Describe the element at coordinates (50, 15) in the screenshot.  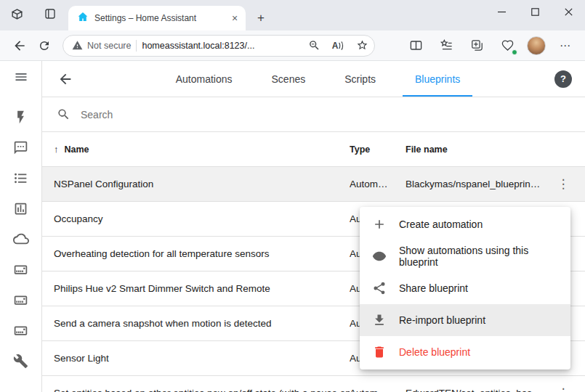
I see `tab-actions-button` at that location.